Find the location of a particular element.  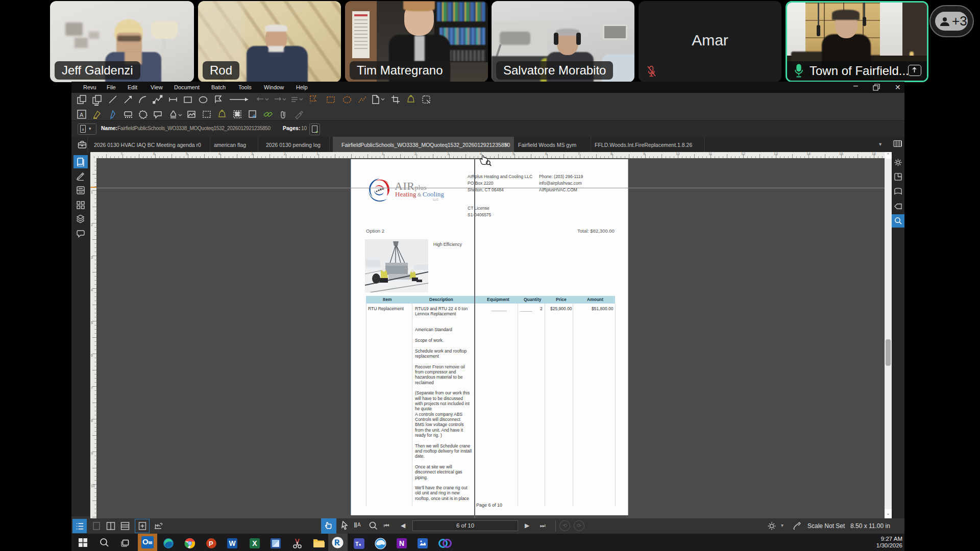

svg-text: A is located at coordinates (82, 115).